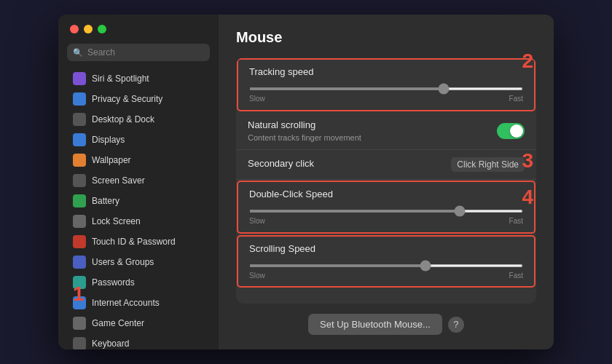 Image resolution: width=612 pixels, height=364 pixels. What do you see at coordinates (79, 201) in the screenshot?
I see `battery-icon` at bounding box center [79, 201].